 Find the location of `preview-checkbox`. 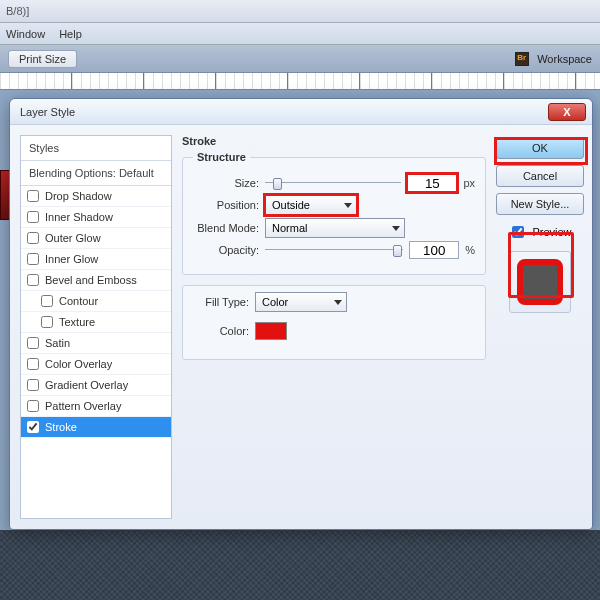

preview-checkbox is located at coordinates (518, 232).